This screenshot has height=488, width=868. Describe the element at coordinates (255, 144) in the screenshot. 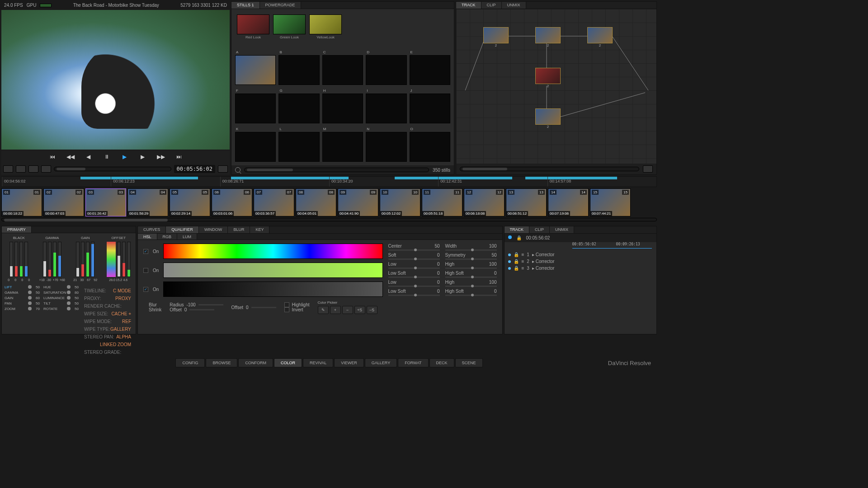

I see `source-slot-k: K` at that location.